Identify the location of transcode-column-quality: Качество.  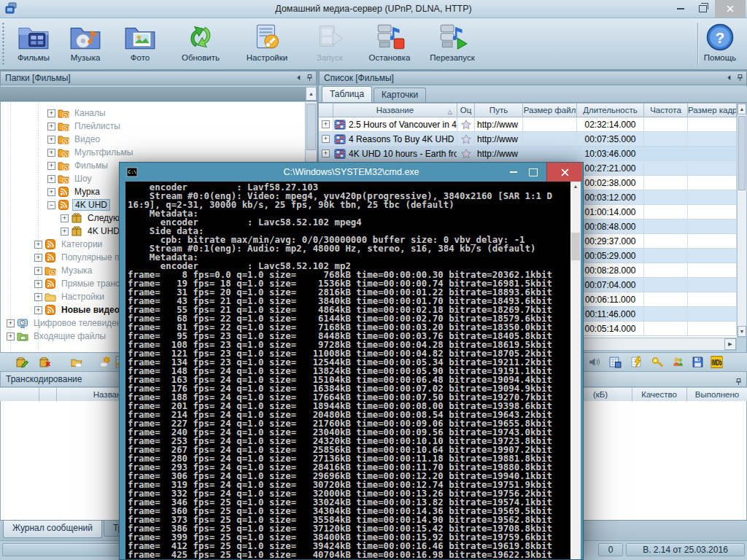
(659, 394).